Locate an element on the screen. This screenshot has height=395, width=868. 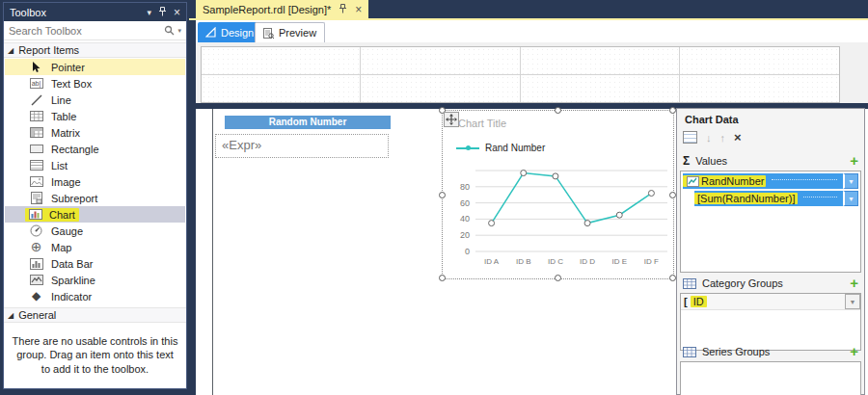
value-field-row: RandNumber ▼ is located at coordinates (771, 181).